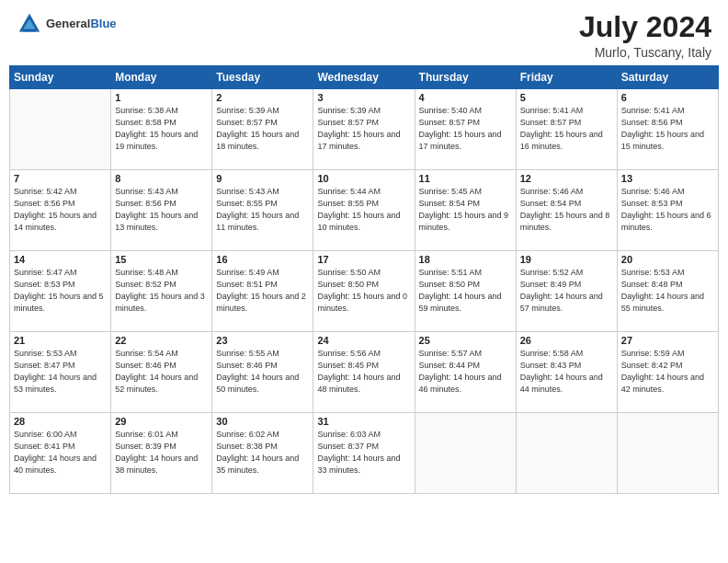 This screenshot has width=728, height=563. Describe the element at coordinates (364, 373) in the screenshot. I see `week-row-4: 21Sunrise: 5:53 AMSunset: 8:47 PMDayligh…` at that location.